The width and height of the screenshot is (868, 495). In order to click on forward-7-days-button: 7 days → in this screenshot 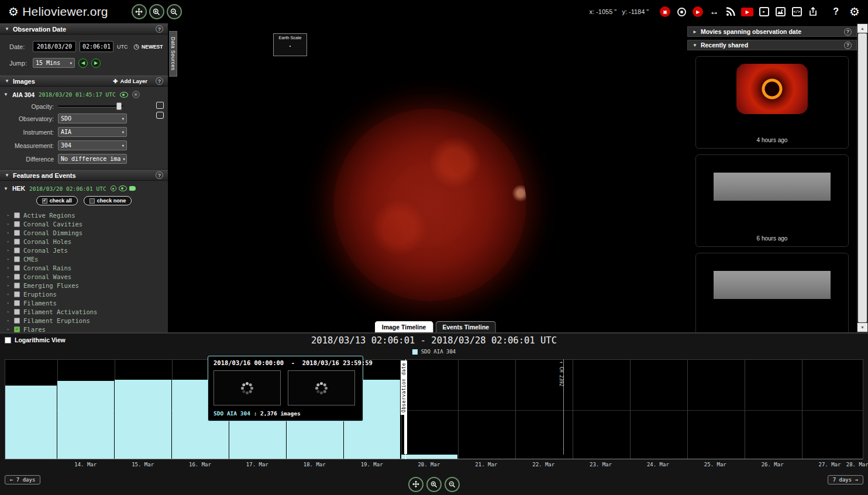, I will do `click(846, 480)`.